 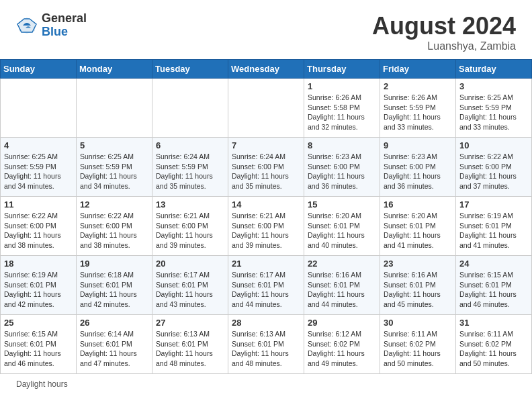 I want to click on calendar-cell: 14Sunrise: 6:21 AM Sunset: 6:00 PM Dayli…, so click(x=266, y=226).